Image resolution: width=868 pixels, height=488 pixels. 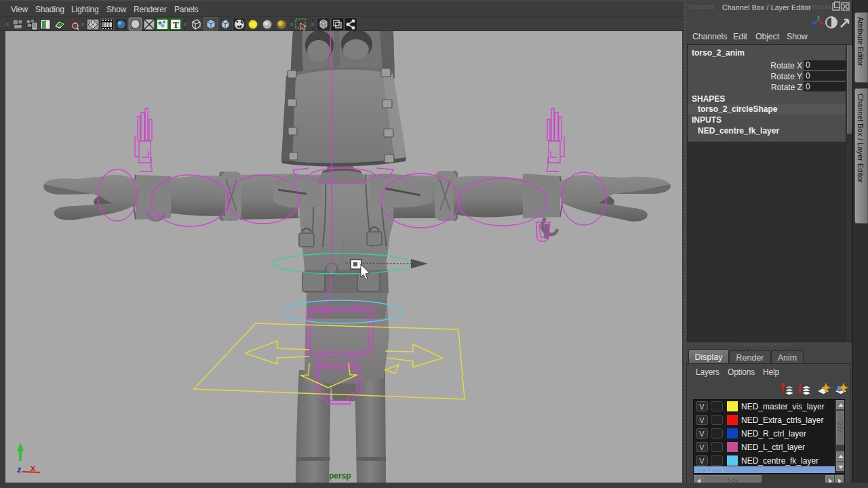 I want to click on svg-text: persp, so click(x=340, y=476).